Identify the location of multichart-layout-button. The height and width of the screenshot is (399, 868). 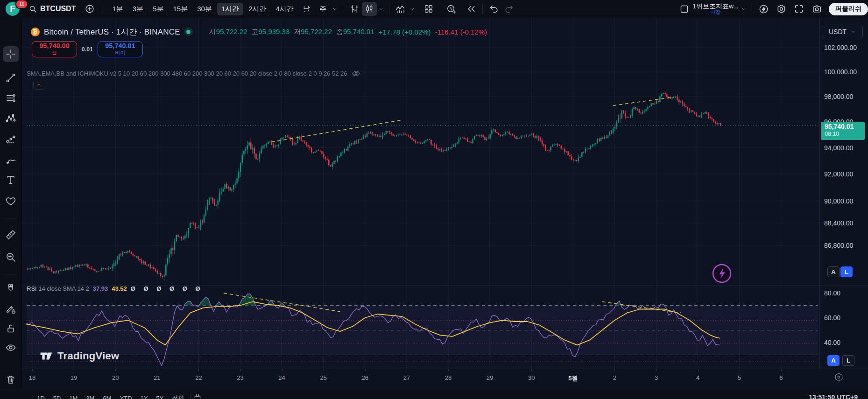
(429, 9).